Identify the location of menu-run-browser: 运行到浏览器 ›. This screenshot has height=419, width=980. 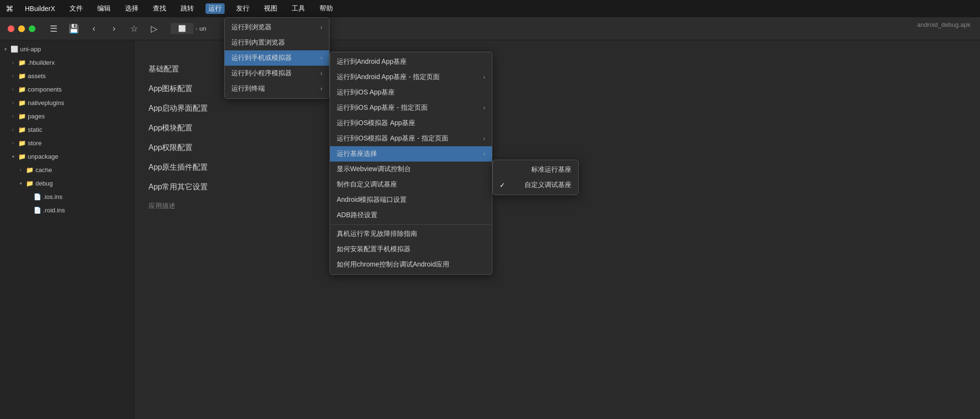
(277, 27).